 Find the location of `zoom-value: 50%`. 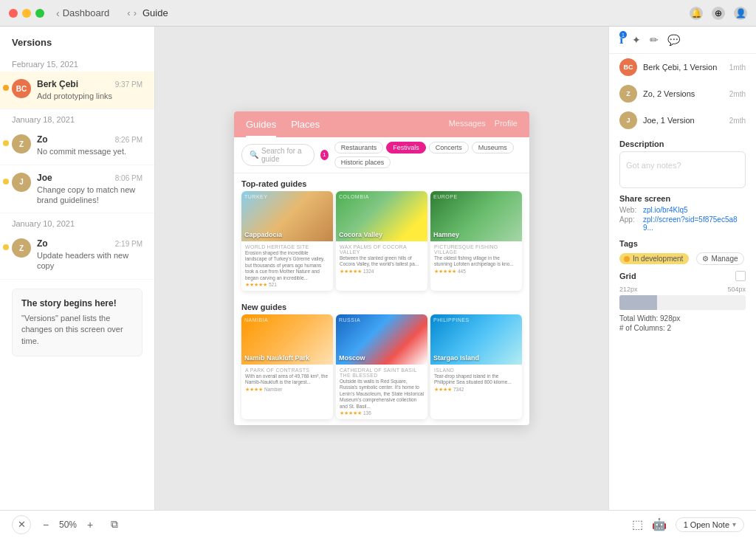

zoom-value: 50% is located at coordinates (68, 525).